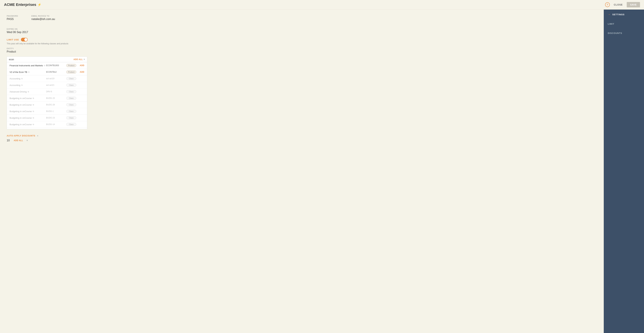 The width and height of the screenshot is (644, 333). Describe the element at coordinates (608, 5) in the screenshot. I see `help-icon: ?` at that location.